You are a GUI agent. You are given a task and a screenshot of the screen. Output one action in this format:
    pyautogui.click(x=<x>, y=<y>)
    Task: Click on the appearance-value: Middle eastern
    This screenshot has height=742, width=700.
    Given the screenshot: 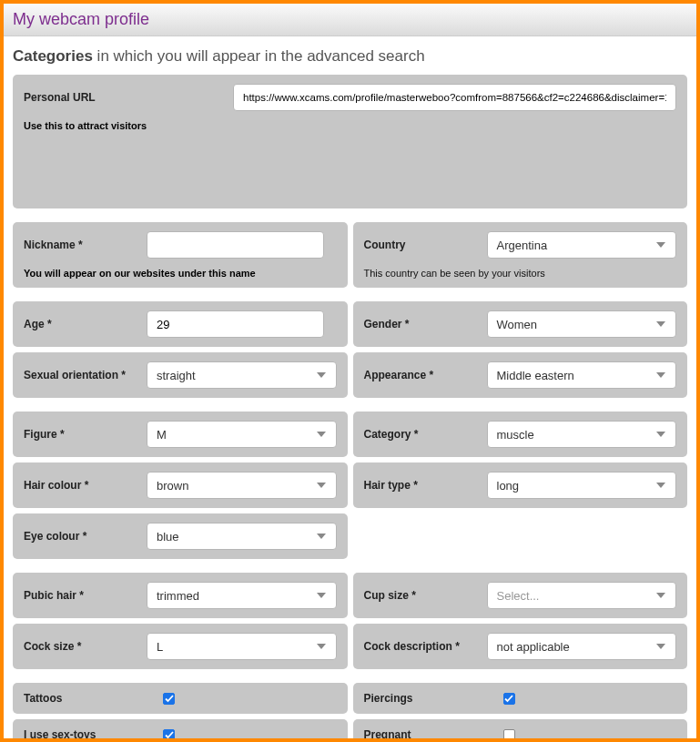 What is the action you would take?
    pyautogui.click(x=535, y=375)
    